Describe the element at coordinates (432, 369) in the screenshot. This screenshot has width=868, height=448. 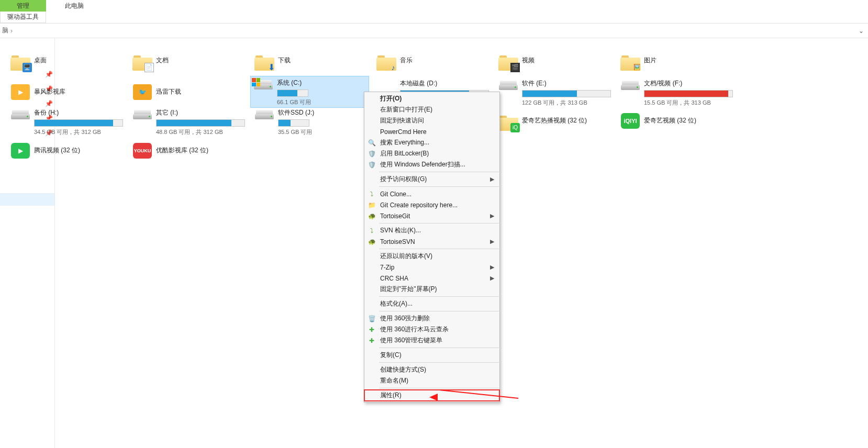
I see `ctx-create-shortcut: 创建快捷方式(S)` at that location.